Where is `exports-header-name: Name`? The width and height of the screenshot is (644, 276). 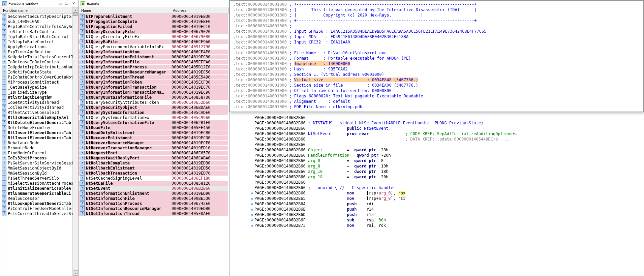 exports-header-name: Name is located at coordinates (124, 10).